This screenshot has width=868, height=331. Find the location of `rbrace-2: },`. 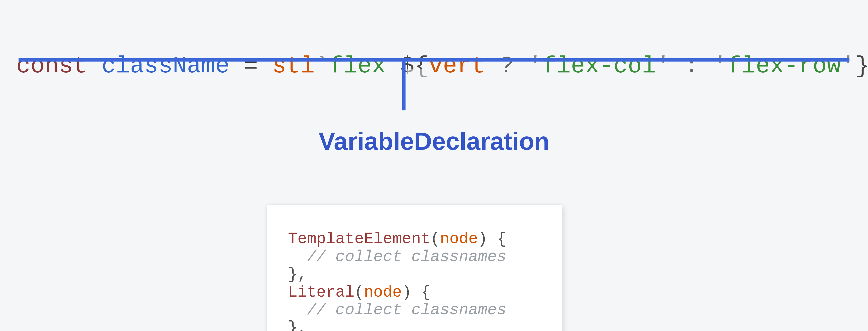

rbrace-2: }, is located at coordinates (298, 325).